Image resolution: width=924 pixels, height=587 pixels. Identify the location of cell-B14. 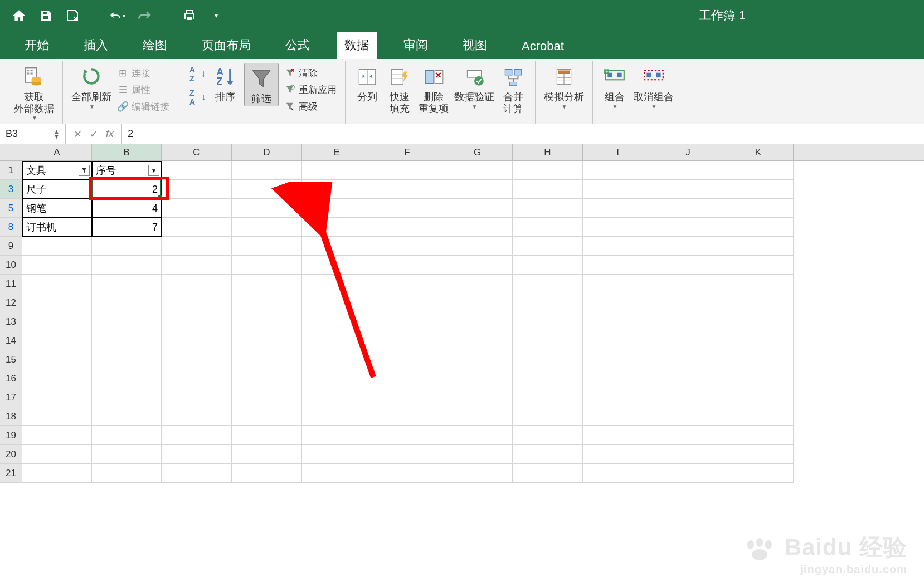
(127, 341).